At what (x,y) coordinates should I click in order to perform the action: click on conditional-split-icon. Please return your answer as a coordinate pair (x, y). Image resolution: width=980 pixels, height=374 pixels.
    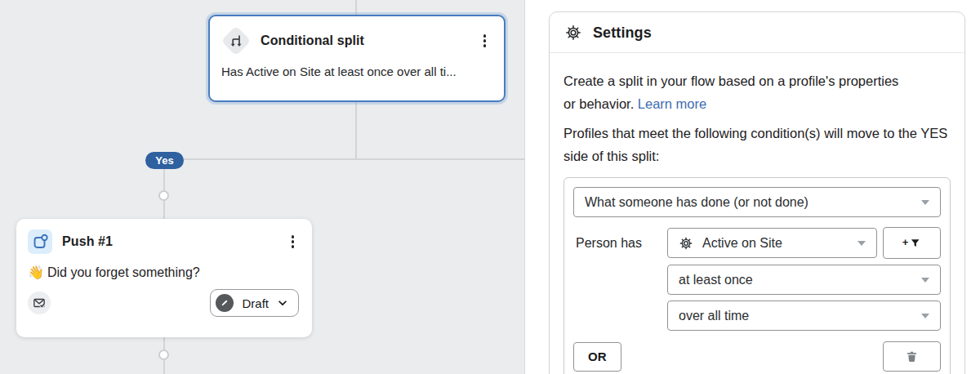
    Looking at the image, I should click on (236, 41).